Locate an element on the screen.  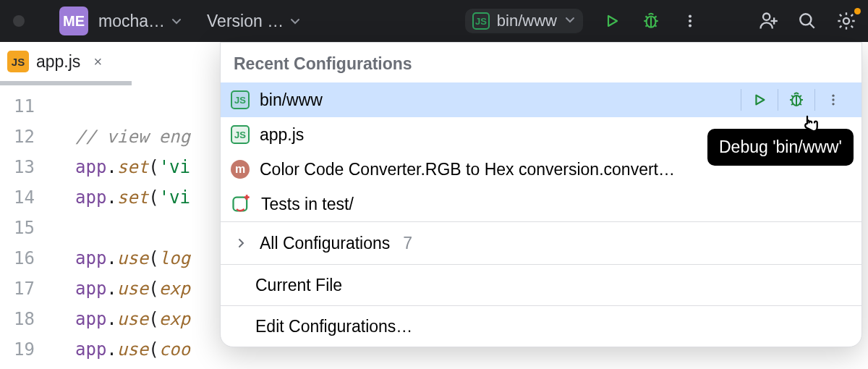
current-file-label: Current File is located at coordinates (299, 285).